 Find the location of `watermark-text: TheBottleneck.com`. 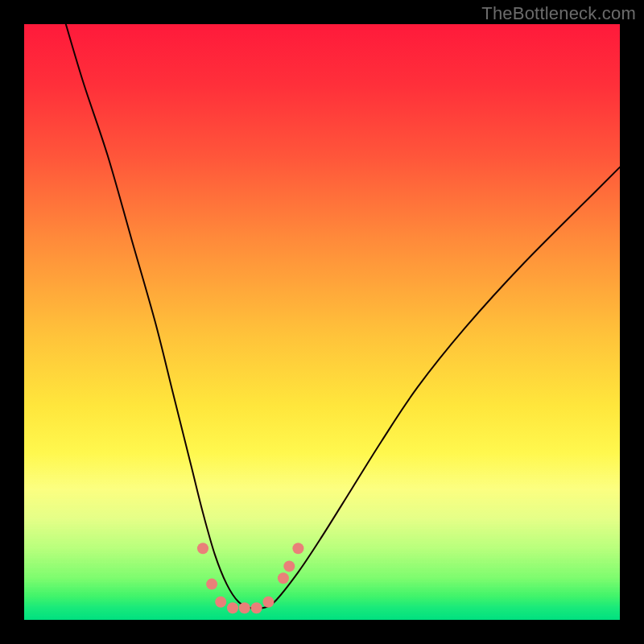

watermark-text: TheBottleneck.com is located at coordinates (559, 14).